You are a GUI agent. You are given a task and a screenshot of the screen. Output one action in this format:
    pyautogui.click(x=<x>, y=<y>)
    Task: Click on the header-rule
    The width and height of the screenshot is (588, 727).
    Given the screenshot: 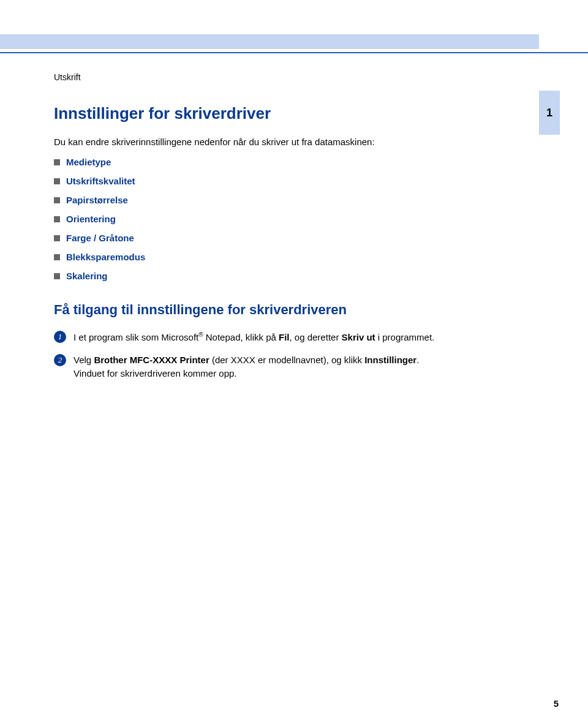 What is the action you would take?
    pyautogui.click(x=294, y=53)
    